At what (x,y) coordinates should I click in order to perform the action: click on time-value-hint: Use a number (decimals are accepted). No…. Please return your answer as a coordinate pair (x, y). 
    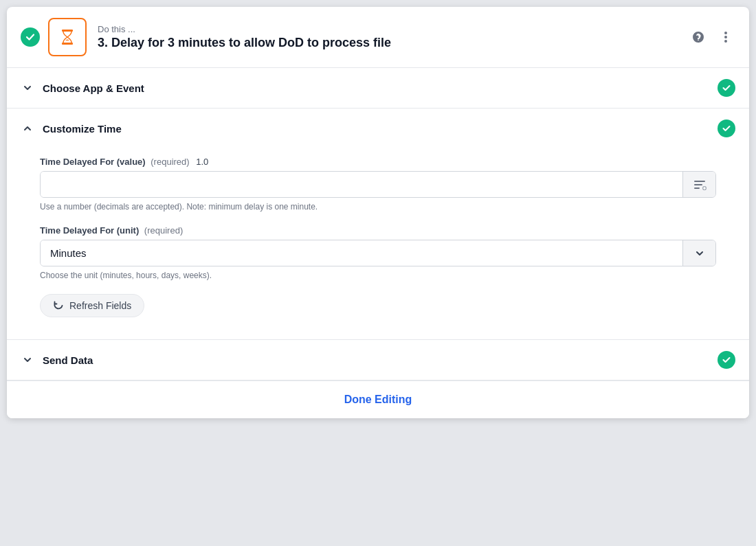
    Looking at the image, I should click on (378, 207).